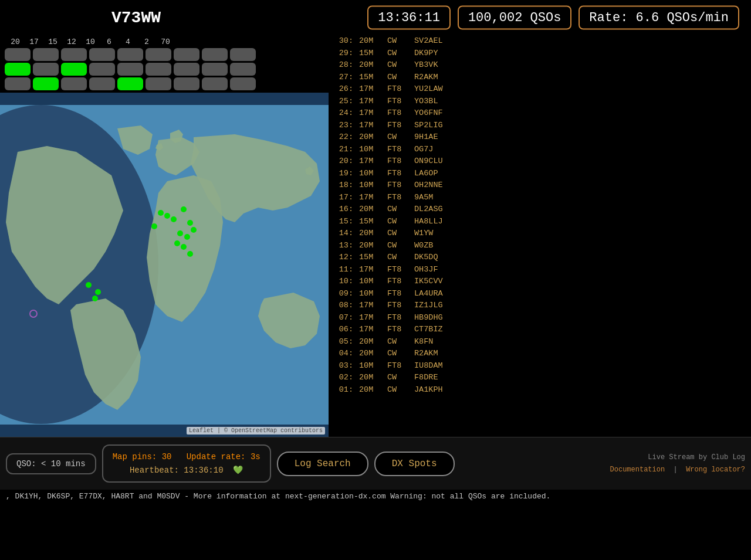 This screenshot has width=751, height=560. I want to click on log-row: 23: 17M FT8 SP2LIG, so click(540, 125).